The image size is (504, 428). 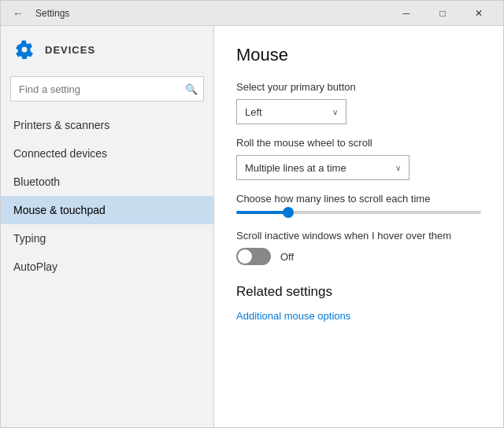 What do you see at coordinates (443, 13) in the screenshot?
I see `titlebar-controls: ─ □ ✕` at bounding box center [443, 13].